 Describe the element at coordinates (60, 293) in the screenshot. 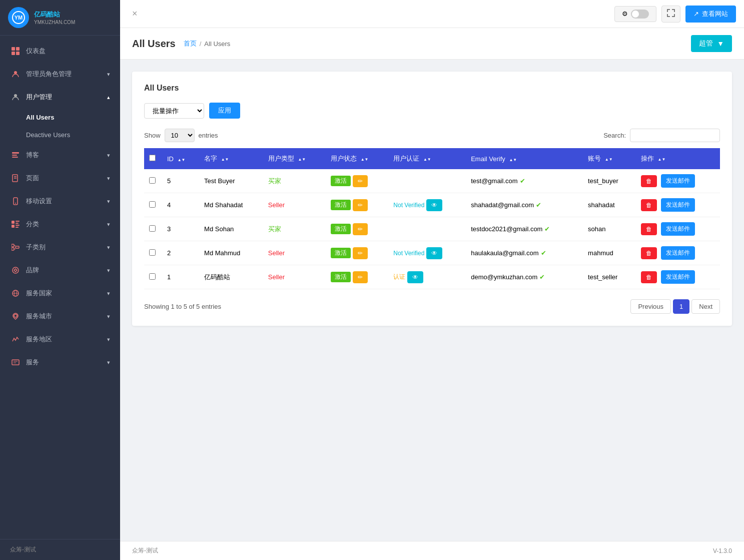

I see `sidebar-item-service-country: 服务国家 ▾` at that location.